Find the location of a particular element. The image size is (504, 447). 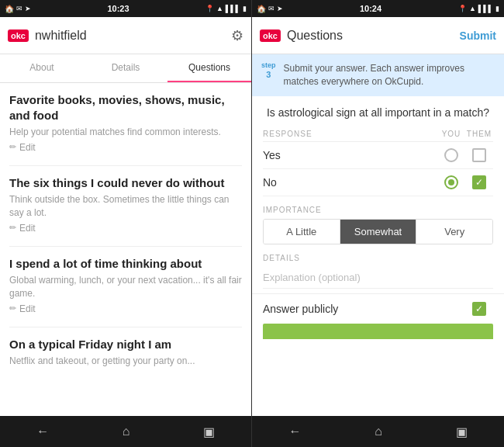

section-friday-title: On a typical Friday night I am is located at coordinates (126, 345).